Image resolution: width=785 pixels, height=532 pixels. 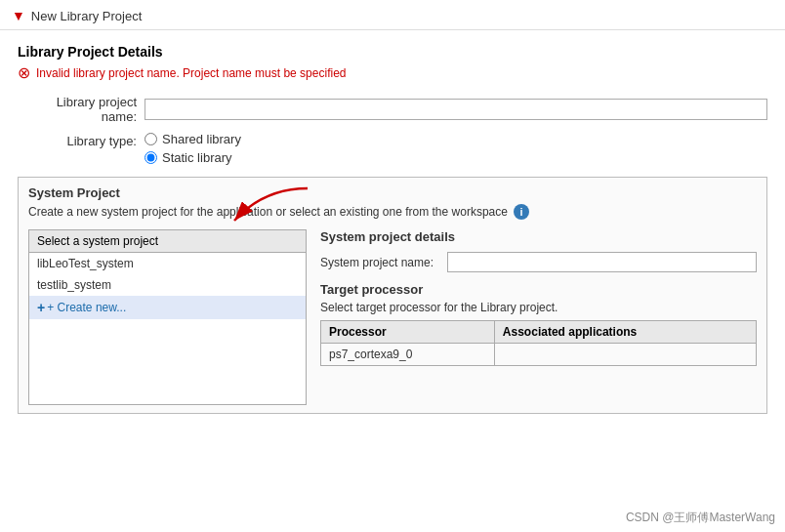 What do you see at coordinates (456, 109) in the screenshot?
I see `project-name-input` at bounding box center [456, 109].